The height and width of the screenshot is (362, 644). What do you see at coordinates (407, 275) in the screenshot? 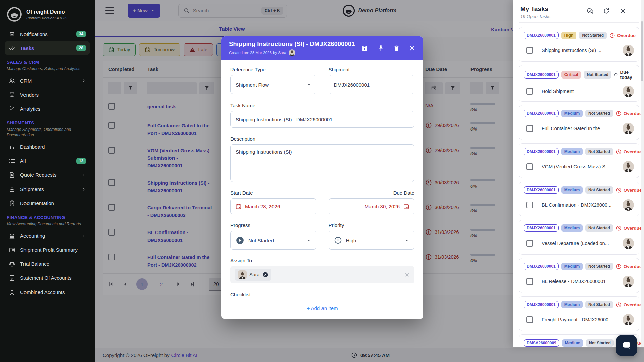
I see `clear-assignees-icon` at bounding box center [407, 275].